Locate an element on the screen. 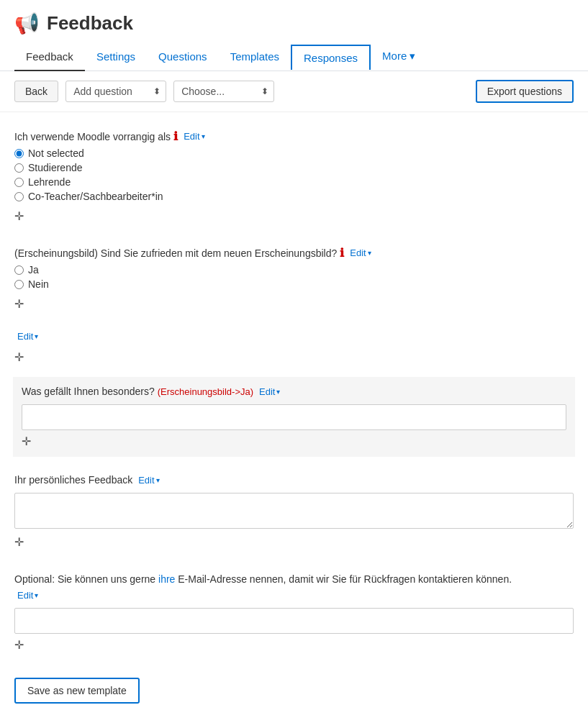  question-label-3: Edit ▾ is located at coordinates (294, 337).